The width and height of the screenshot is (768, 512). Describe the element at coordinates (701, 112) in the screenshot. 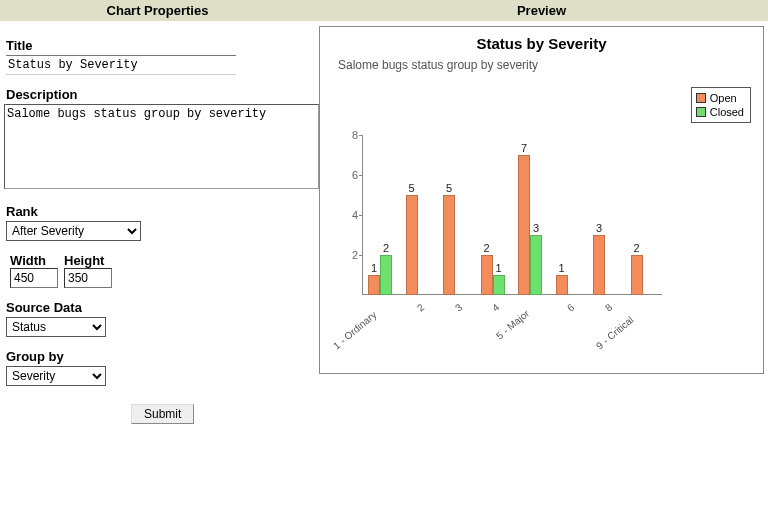

I see `legend-swatch-closed` at that location.